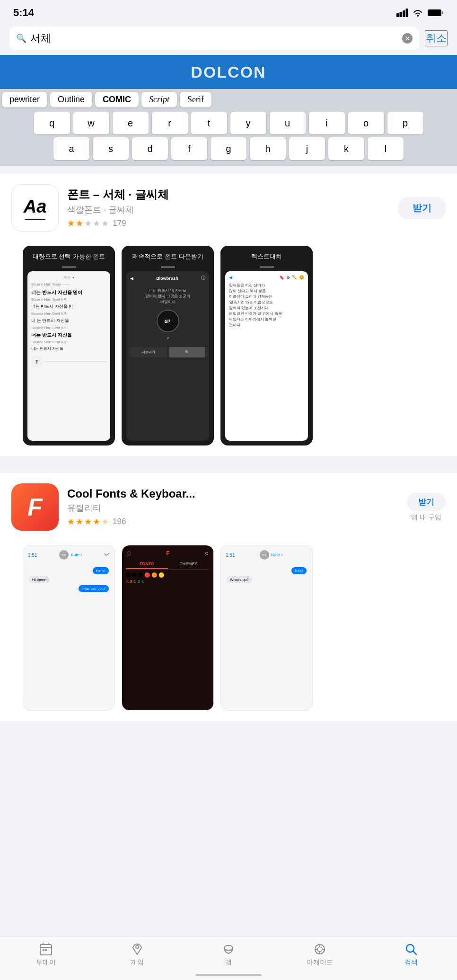  Describe the element at coordinates (45, 954) in the screenshot. I see `nav-item-today: 투데이` at that location.